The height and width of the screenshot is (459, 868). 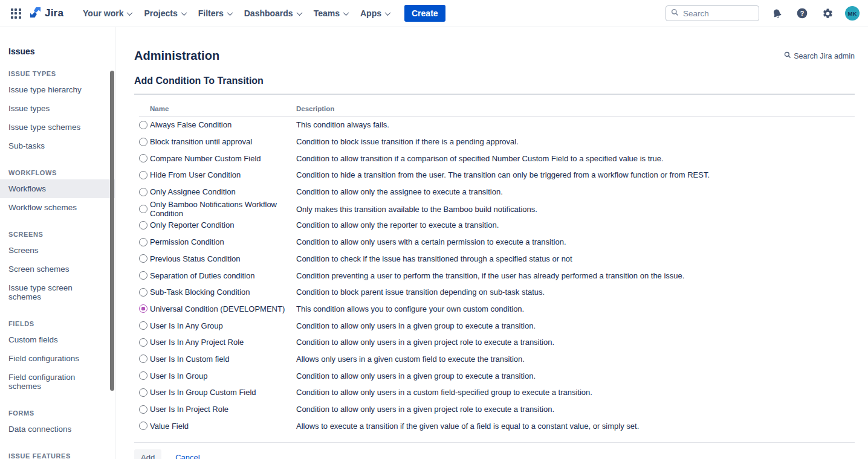 I want to click on table-row: User Is In Custom fieldAllows only users…, so click(x=497, y=359).